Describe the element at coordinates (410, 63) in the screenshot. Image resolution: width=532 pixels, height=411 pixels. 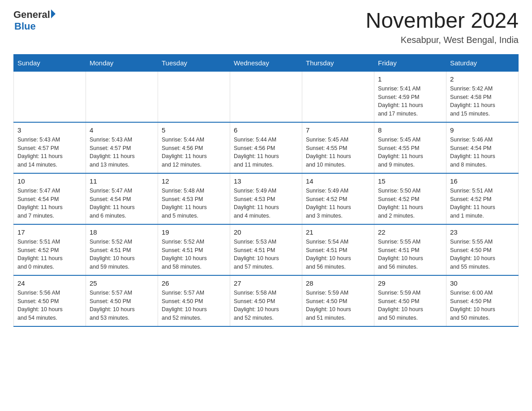
I see `header-friday: Friday` at that location.